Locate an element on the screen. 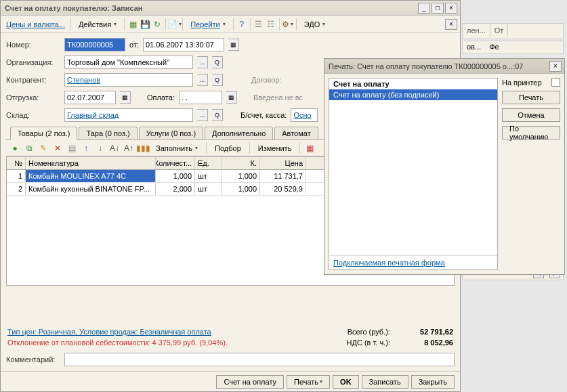 The height and width of the screenshot is (392, 567). delete-icon: ✕ is located at coordinates (58, 148).